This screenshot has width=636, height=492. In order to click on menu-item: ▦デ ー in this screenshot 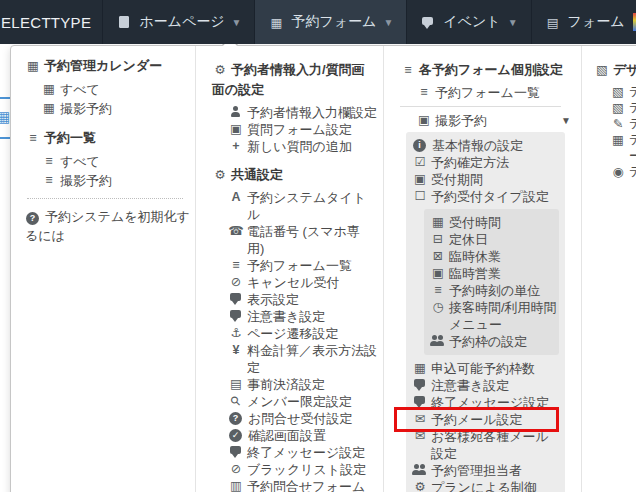, I will do `click(615, 148)`.